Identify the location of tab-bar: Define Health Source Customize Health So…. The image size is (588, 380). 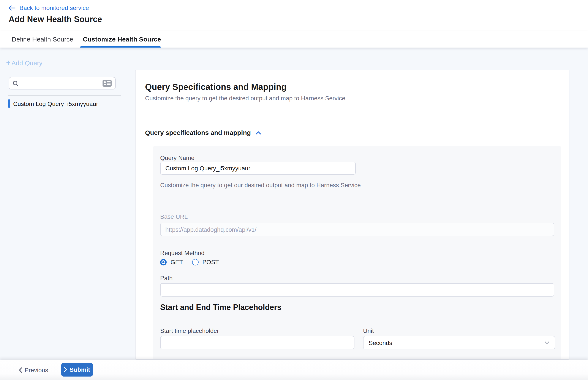
(294, 39).